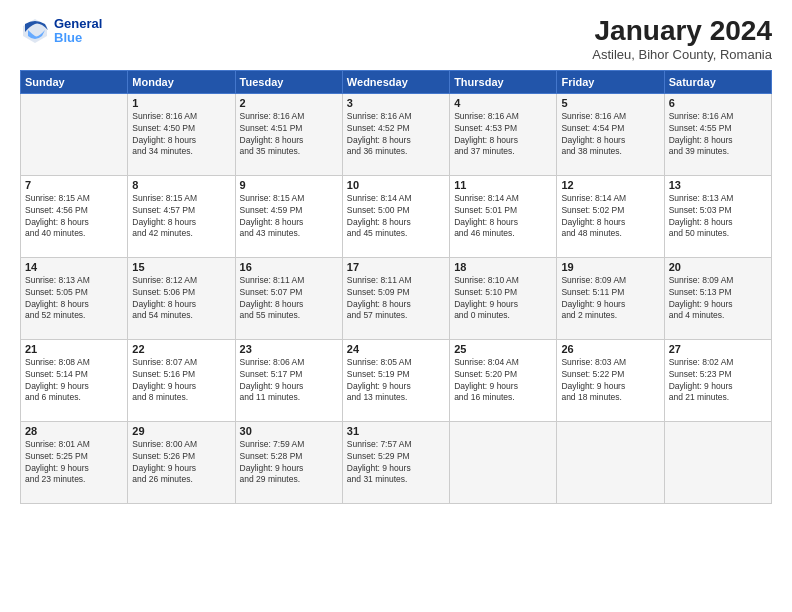  Describe the element at coordinates (289, 463) in the screenshot. I see `day-info: Sunrise: 7:59 AM Sunset: 5:28 PM Dayligh…` at that location.